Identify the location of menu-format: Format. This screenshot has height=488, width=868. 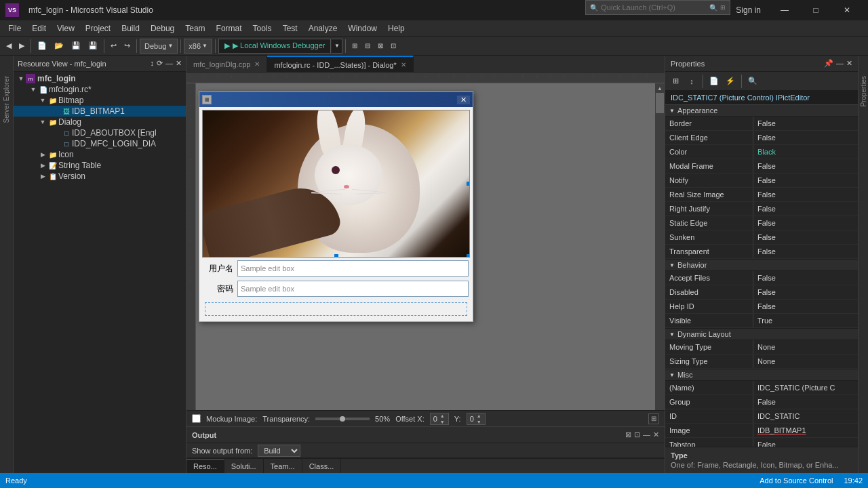
(229, 28).